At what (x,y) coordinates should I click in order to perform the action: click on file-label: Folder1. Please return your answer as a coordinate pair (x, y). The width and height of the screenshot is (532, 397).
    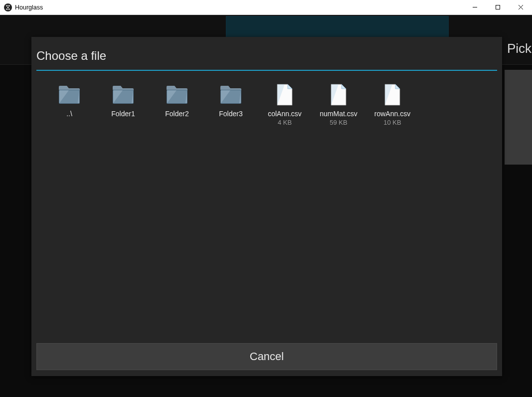
    Looking at the image, I should click on (123, 114).